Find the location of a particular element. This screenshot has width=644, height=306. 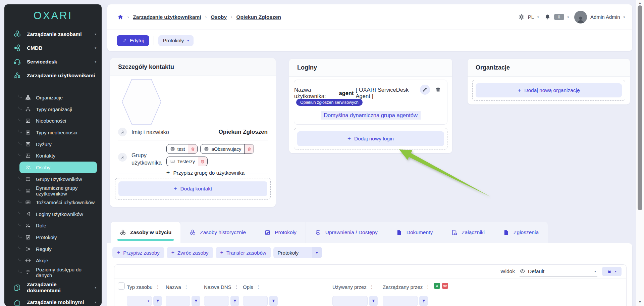

protocols-dropdown-button: Protokoły ▾ is located at coordinates (176, 41).